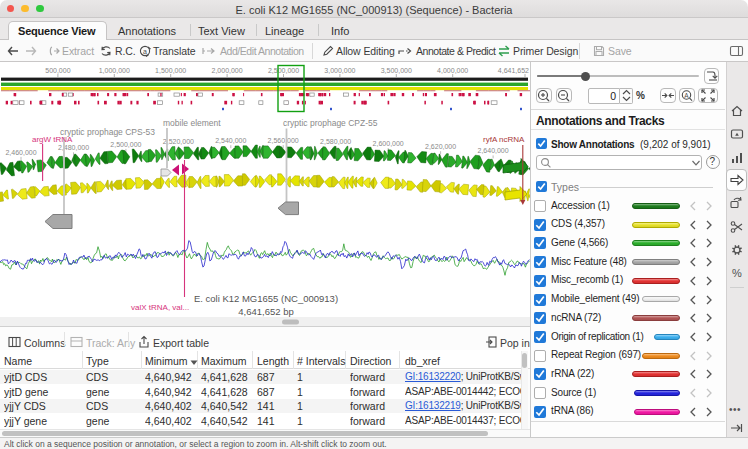  What do you see at coordinates (388, 144) in the screenshot?
I see `svg-text: 2,600,000` at bounding box center [388, 144].